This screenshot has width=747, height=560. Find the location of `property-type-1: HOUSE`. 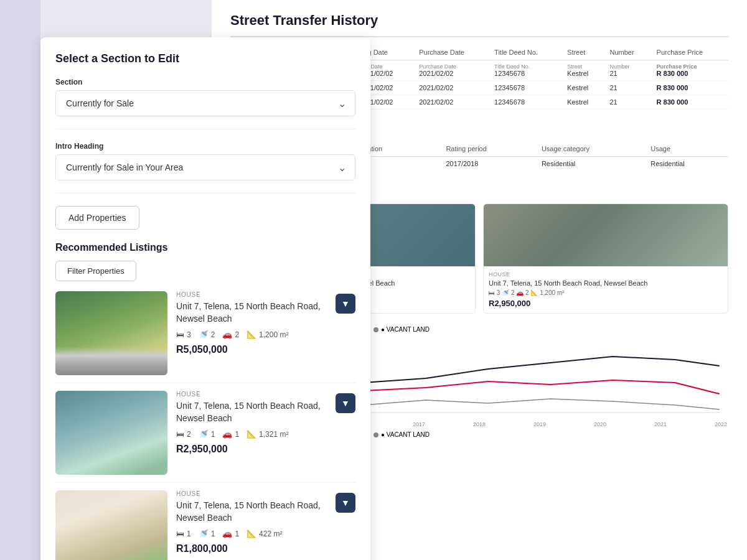

property-type-1: HOUSE is located at coordinates (251, 295).